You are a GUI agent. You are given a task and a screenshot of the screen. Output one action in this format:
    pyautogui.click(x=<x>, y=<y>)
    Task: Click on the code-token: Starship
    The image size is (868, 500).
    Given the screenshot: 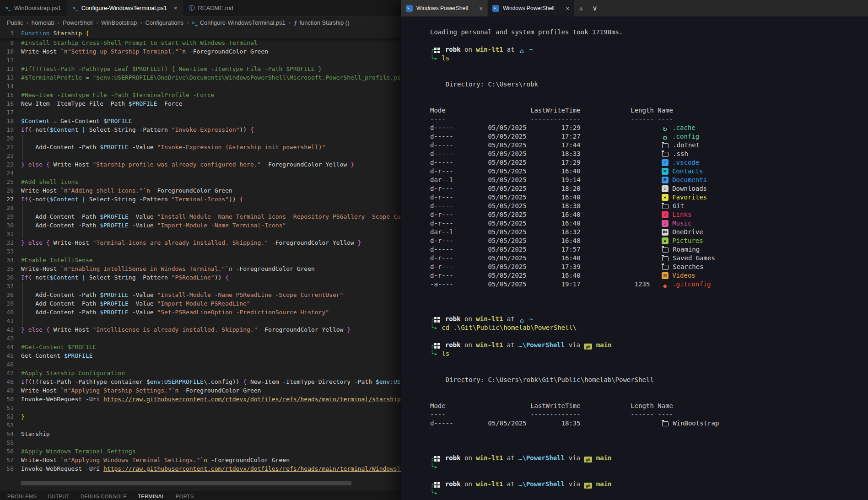 What is the action you would take?
    pyautogui.click(x=36, y=434)
    